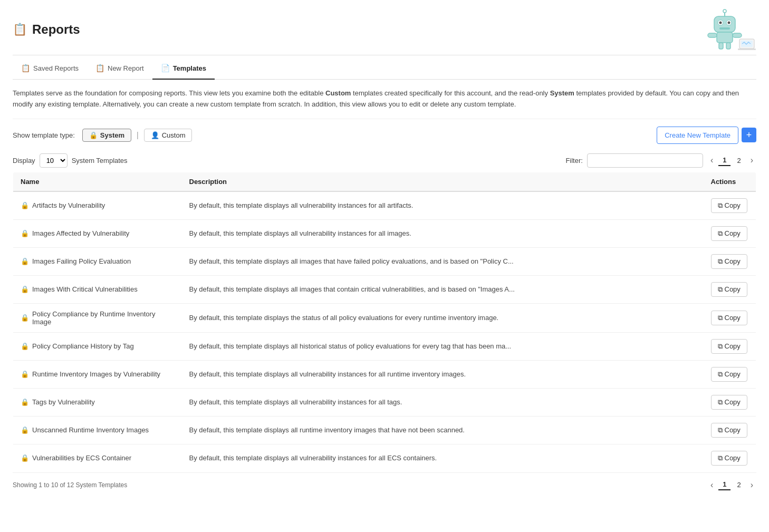  Describe the element at coordinates (443, 430) in the screenshot. I see `template-description: By default, this template displays all r…` at that location.